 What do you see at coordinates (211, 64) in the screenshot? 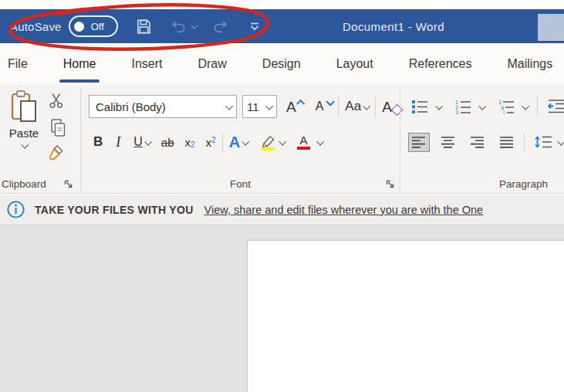
I see `tab-draw: Draw` at bounding box center [211, 64].